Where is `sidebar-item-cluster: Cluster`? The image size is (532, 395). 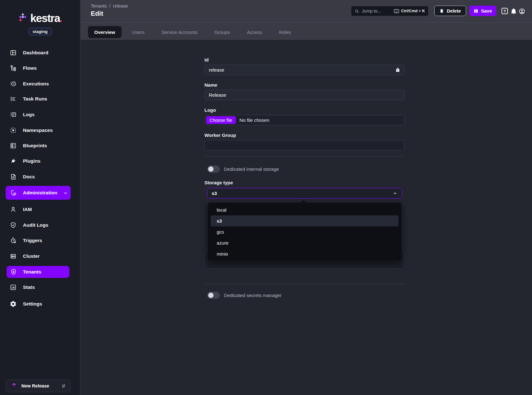
sidebar-item-cluster: Cluster is located at coordinates (40, 256).